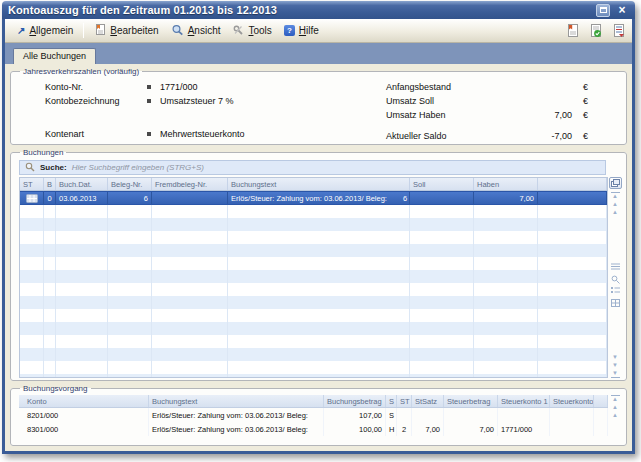  Describe the element at coordinates (616, 374) in the screenshot. I see `scroll-last-button: ▼` at that location.